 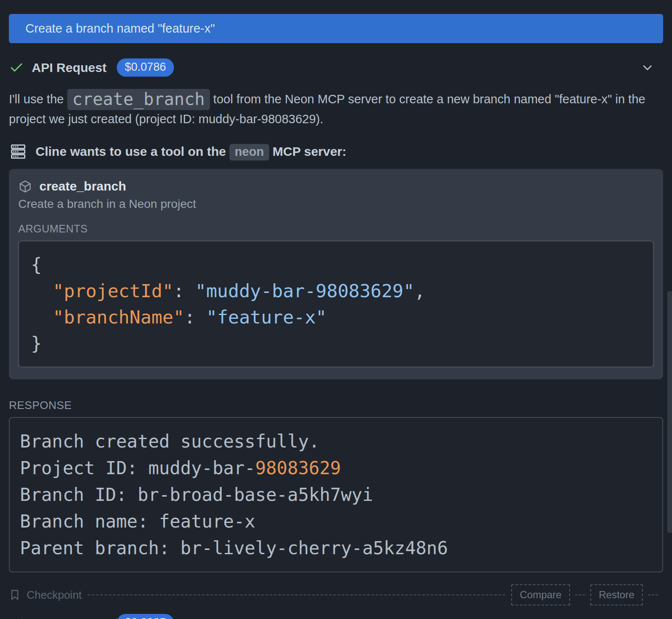 I want to click on api-cost-badge: $0.0095, so click(x=146, y=616).